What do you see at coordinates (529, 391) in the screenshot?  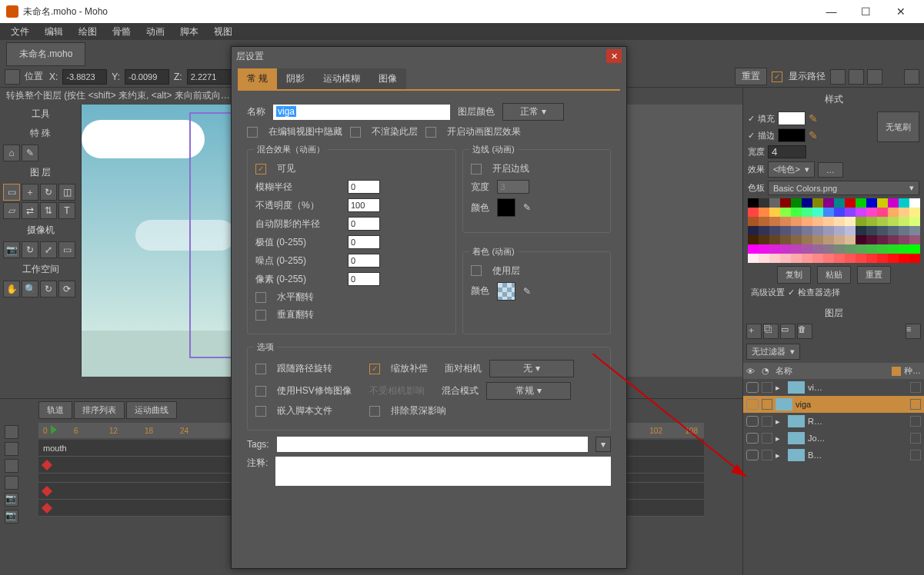 I see `blendmode-dropdown: 常规 ▾` at bounding box center [529, 391].